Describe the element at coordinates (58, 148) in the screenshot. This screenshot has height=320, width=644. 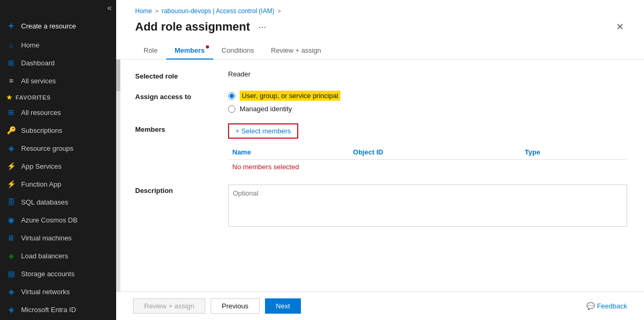
I see `sidebar-item-resource-groups: ◈ Resource groups` at that location.